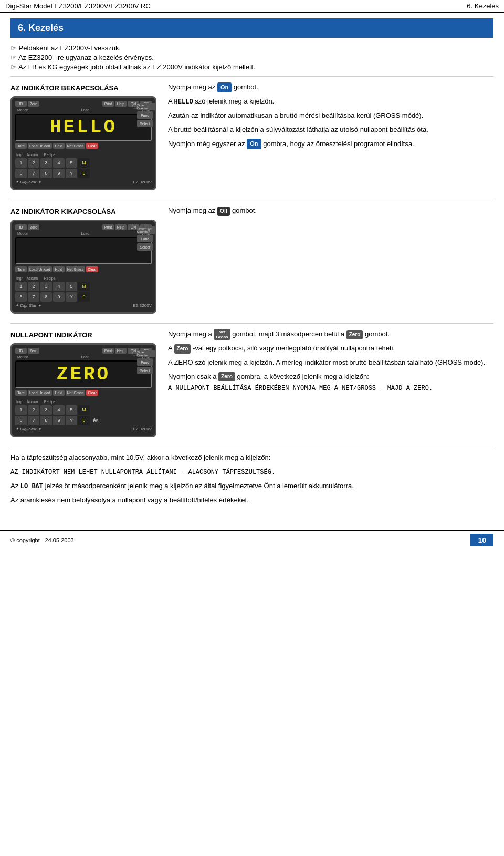 This screenshot has height=856, width=504. I want to click on screen-blank, so click(83, 251).